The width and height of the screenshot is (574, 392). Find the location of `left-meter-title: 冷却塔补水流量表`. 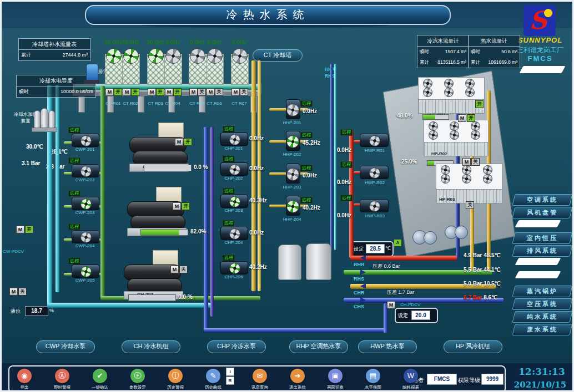

left-meter-title: 冷却塔补水流量表 is located at coordinates (54, 44).